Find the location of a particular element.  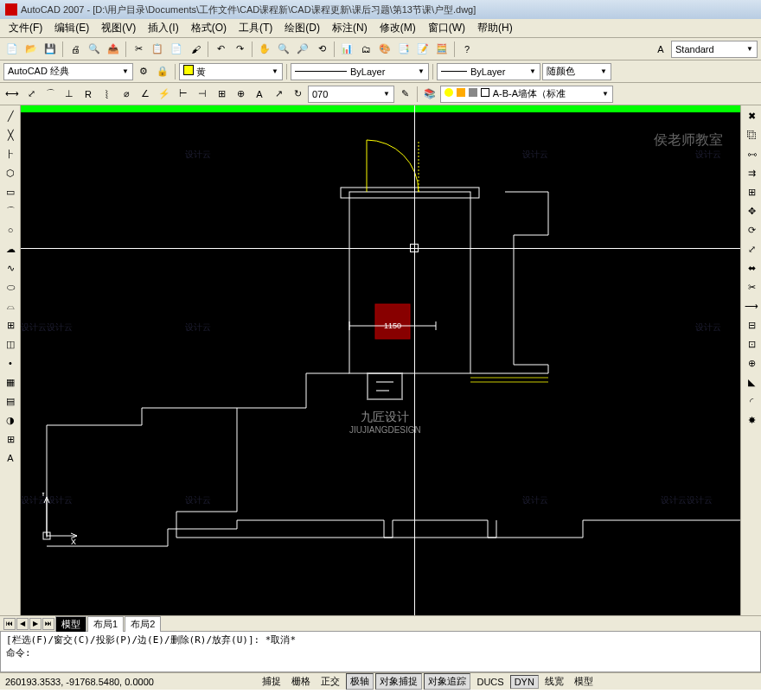

menu-format: 格式(O) is located at coordinates (209, 28).